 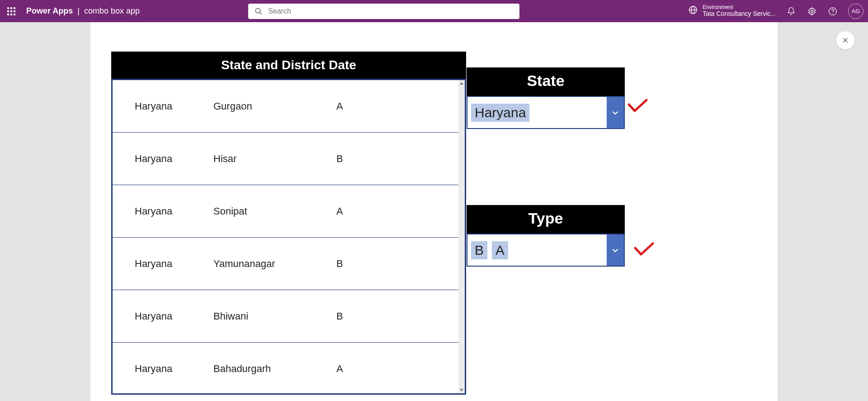 I want to click on environment-picker: Environment Tata Consultancy Servic..., so click(x=732, y=11).